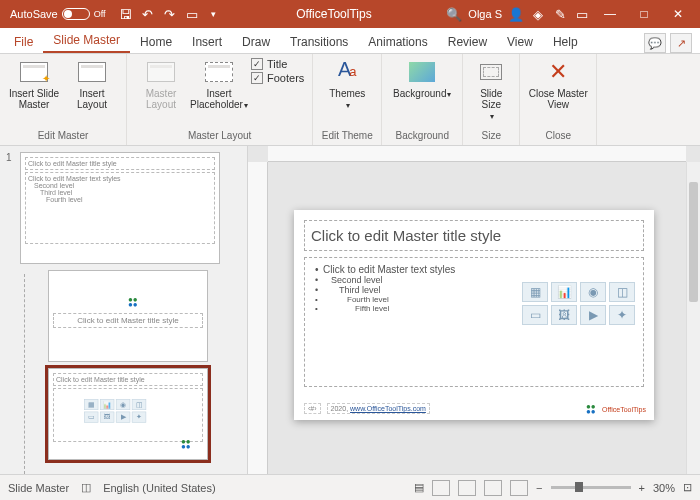 This screenshot has height=500, width=700. What do you see at coordinates (591, 488) in the screenshot?
I see `zoom-slider` at bounding box center [591, 488].